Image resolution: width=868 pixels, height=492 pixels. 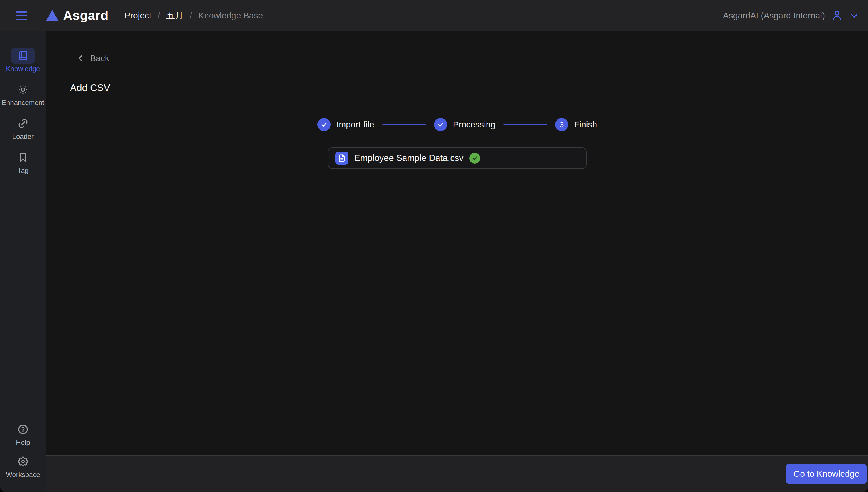 What do you see at coordinates (474, 124) in the screenshot?
I see `step-label: Processing` at bounding box center [474, 124].